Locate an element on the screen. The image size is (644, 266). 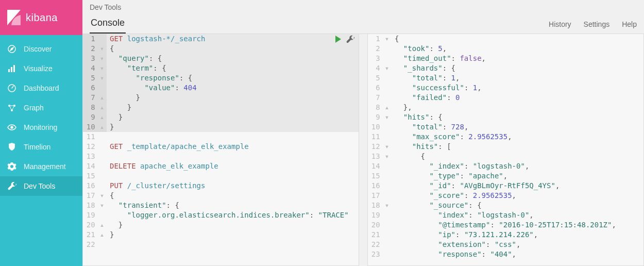
code-line: 1 GET logstash-*/_search is located at coordinates (221, 39).